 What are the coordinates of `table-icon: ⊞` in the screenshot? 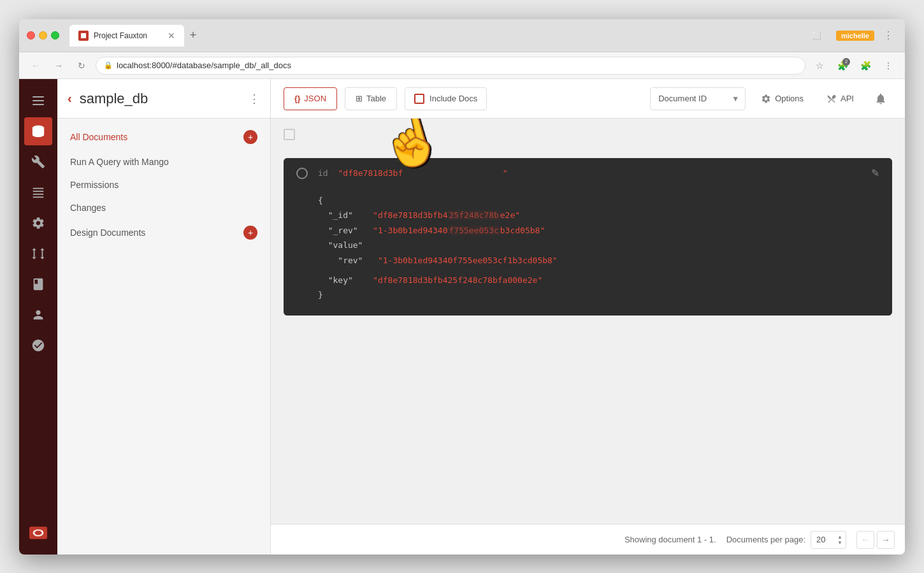 It's located at (359, 98).